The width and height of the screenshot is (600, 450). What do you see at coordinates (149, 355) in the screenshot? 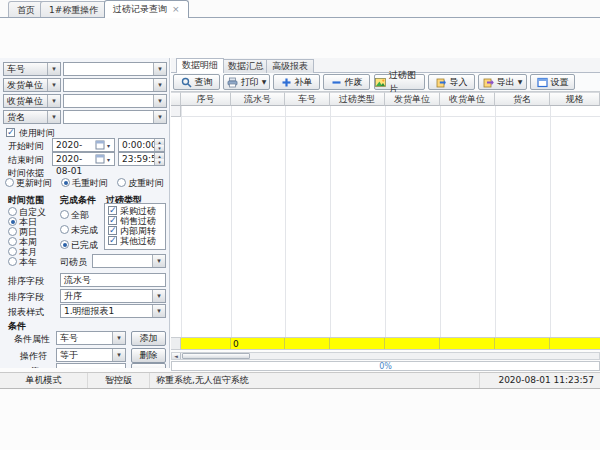
I see `delete-condition-label: 删除` at bounding box center [149, 355].